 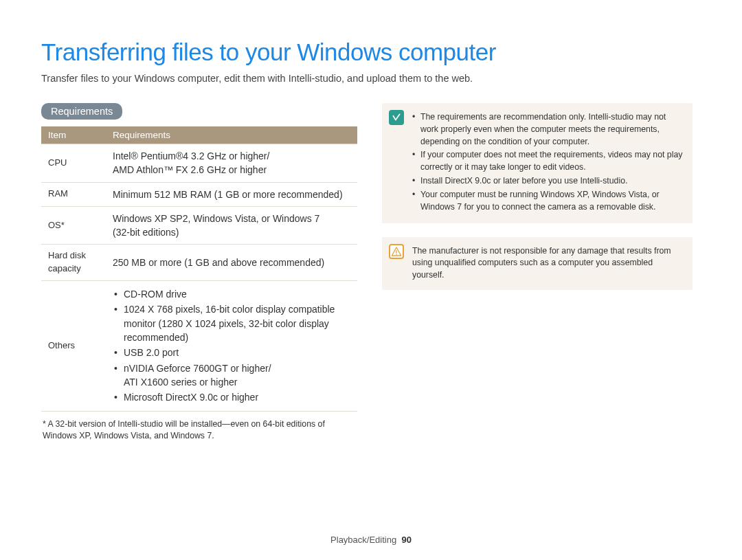 I want to click on list-item: Install DirectX 9.0c or later before you…, so click(x=548, y=181).